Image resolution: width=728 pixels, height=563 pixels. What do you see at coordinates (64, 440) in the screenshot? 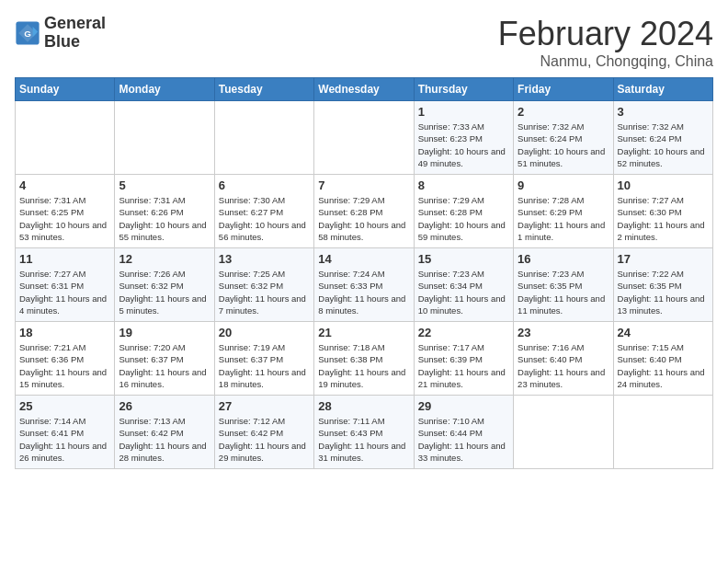
I see `day-info: Sunrise: 7:14 AMSunset: 6:41 PMDaylight:…` at bounding box center [64, 440].